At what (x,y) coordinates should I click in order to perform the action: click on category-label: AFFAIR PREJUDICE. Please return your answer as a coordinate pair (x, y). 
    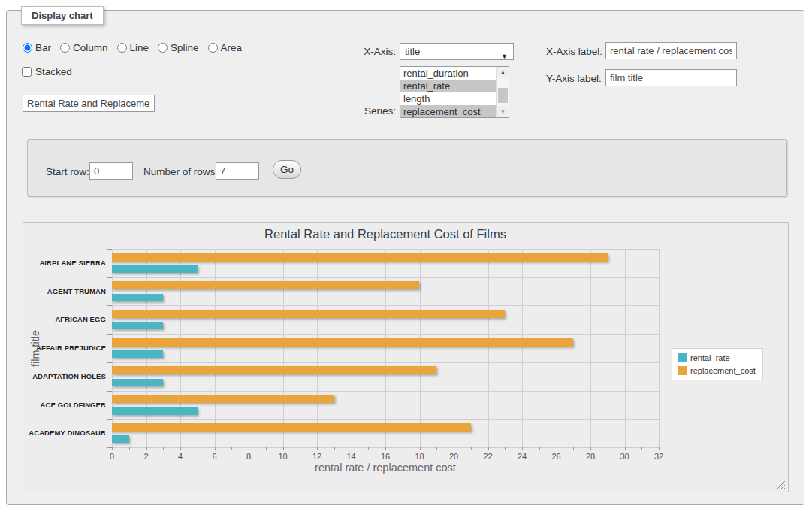
    Looking at the image, I should click on (71, 348).